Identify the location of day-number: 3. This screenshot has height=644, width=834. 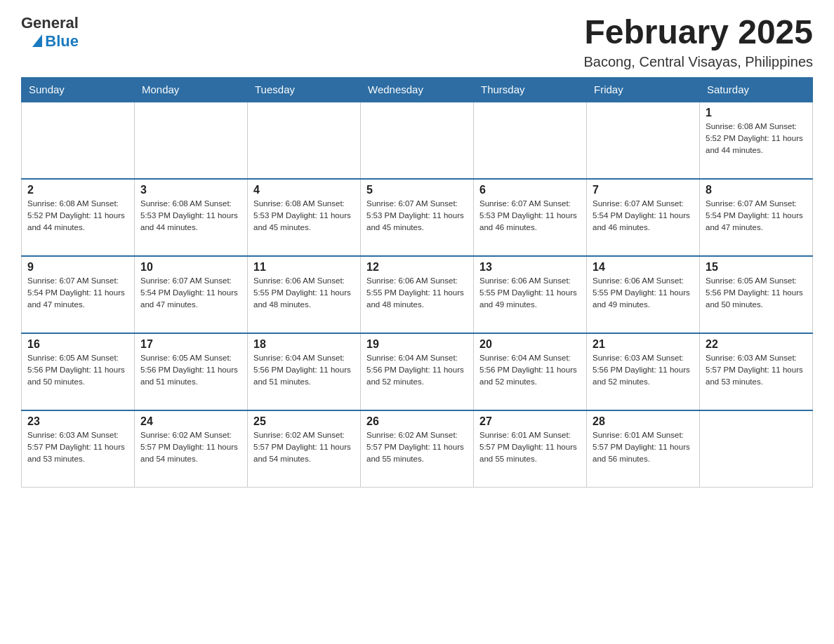
(191, 190).